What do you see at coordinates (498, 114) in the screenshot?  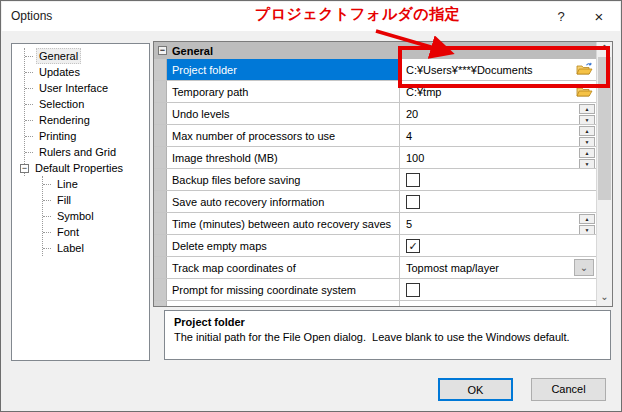 I see `row-value: 20 ▲▼` at bounding box center [498, 114].